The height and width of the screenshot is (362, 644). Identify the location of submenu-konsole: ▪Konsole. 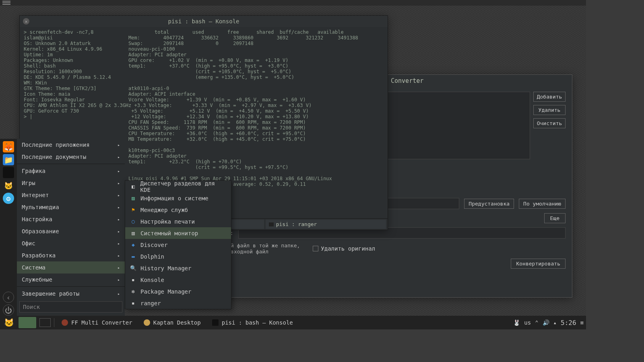
(178, 280).